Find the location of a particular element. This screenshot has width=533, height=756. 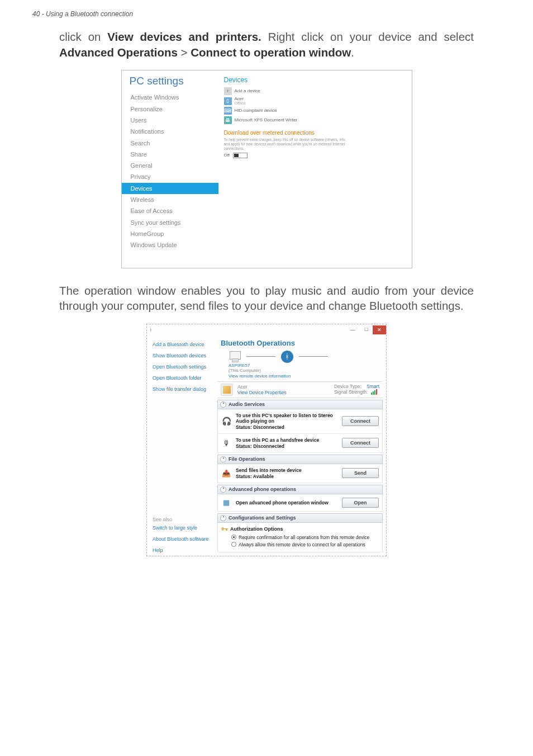

device-row-acer: ▯ Acer Offline is located at coordinates (314, 101).